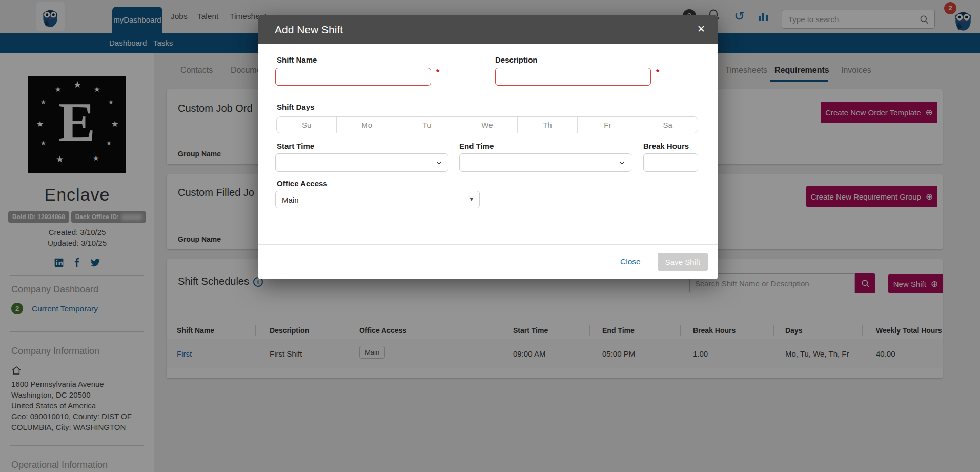 The height and width of the screenshot is (472, 980). I want to click on day-button-we: We, so click(487, 125).